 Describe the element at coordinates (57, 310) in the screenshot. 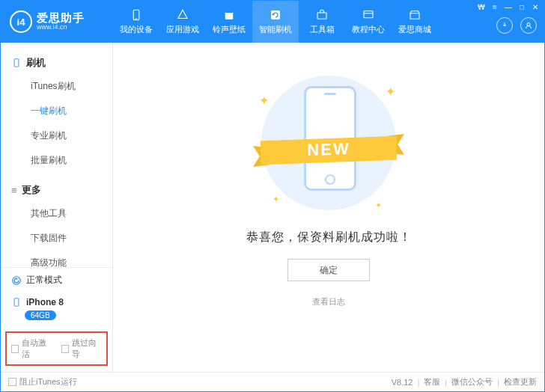

I see `device-info: iPhone 8 64GB` at that location.